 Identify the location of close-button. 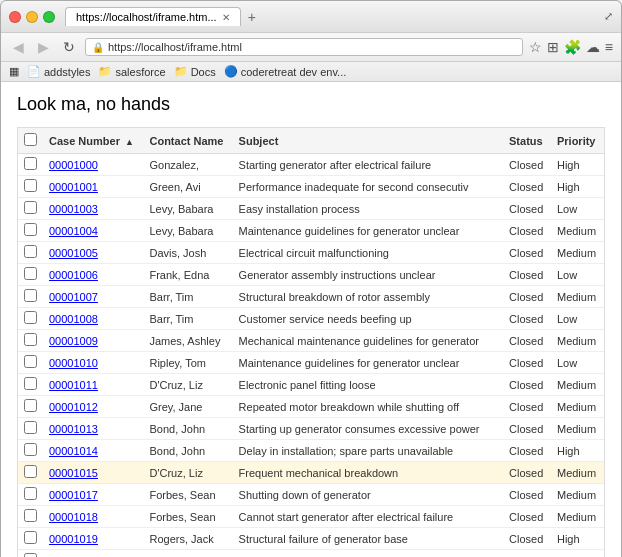
(15, 17).